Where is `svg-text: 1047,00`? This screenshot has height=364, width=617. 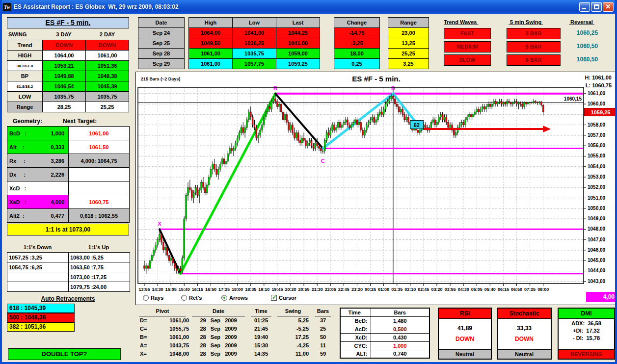 svg-text: 1047,00 is located at coordinates (597, 239).